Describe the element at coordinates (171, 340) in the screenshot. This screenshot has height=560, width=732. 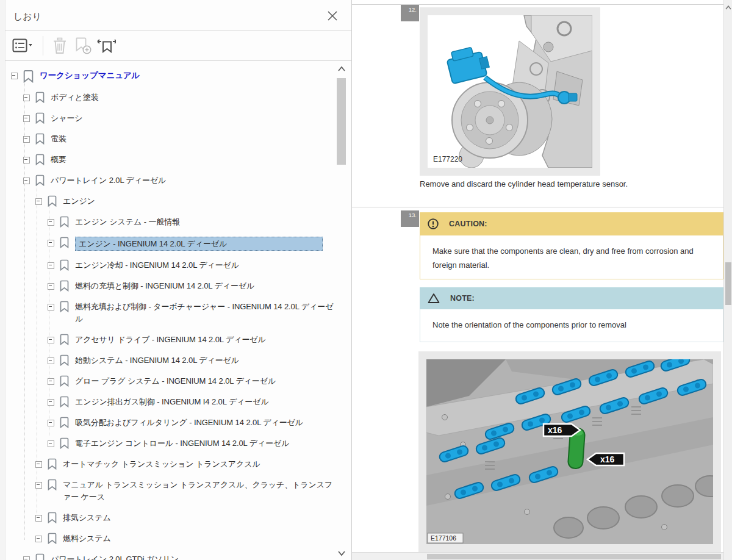
I see `bookmark-item: アクセサリ ドライブ - INGENIUM 14 2.0L ディーゼル` at that location.